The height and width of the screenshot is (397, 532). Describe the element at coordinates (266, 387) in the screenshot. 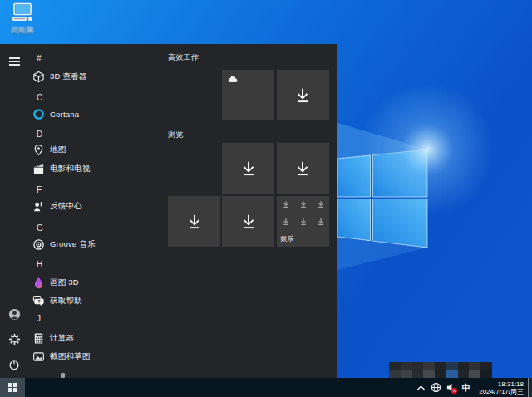

I see `taskbar: 中 18:31:18 2024/7/17/周三` at that location.